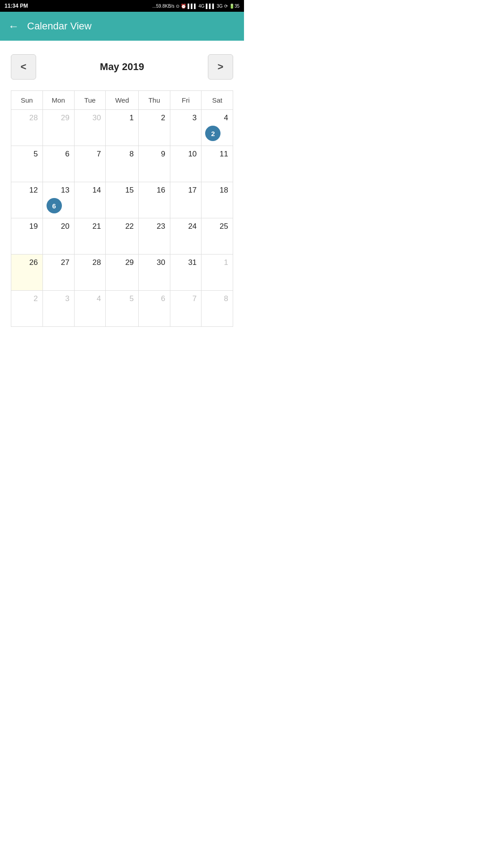 The height and width of the screenshot is (868, 488). I want to click on day-number: 4, so click(226, 118).